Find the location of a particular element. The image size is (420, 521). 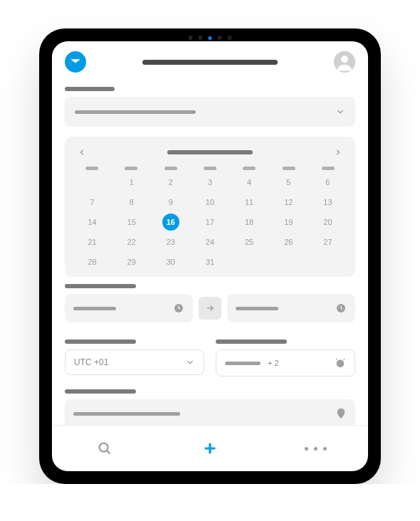

section-label-timezone is located at coordinates (100, 342).